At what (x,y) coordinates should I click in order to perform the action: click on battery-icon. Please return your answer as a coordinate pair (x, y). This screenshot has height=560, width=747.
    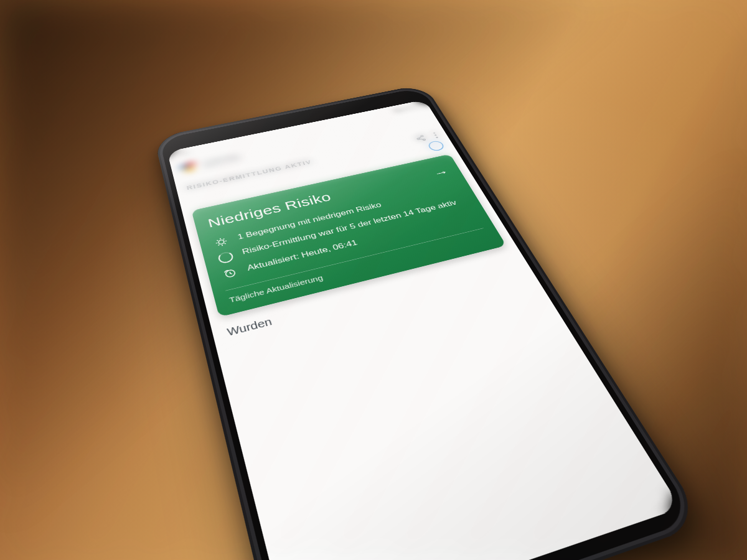
    Looking at the image, I should click on (416, 106).